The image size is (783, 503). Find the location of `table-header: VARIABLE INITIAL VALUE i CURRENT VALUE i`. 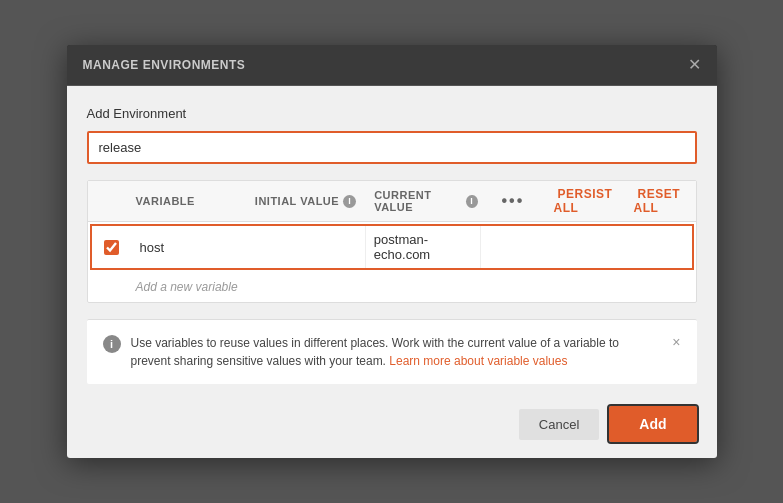

table-header: VARIABLE INITIAL VALUE i CURRENT VALUE i is located at coordinates (392, 202).